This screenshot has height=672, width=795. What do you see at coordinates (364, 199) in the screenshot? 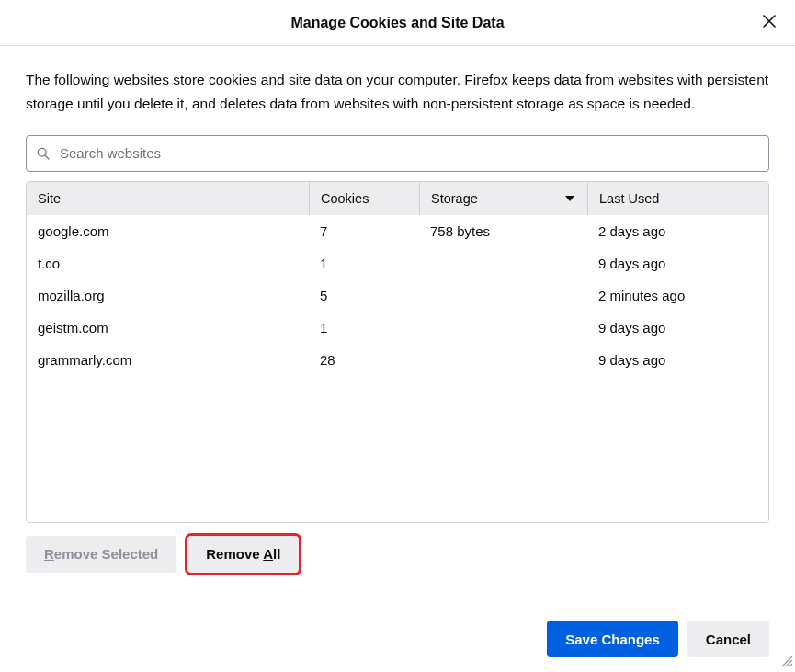
I see `column-header-cookies: Cookies` at bounding box center [364, 199].